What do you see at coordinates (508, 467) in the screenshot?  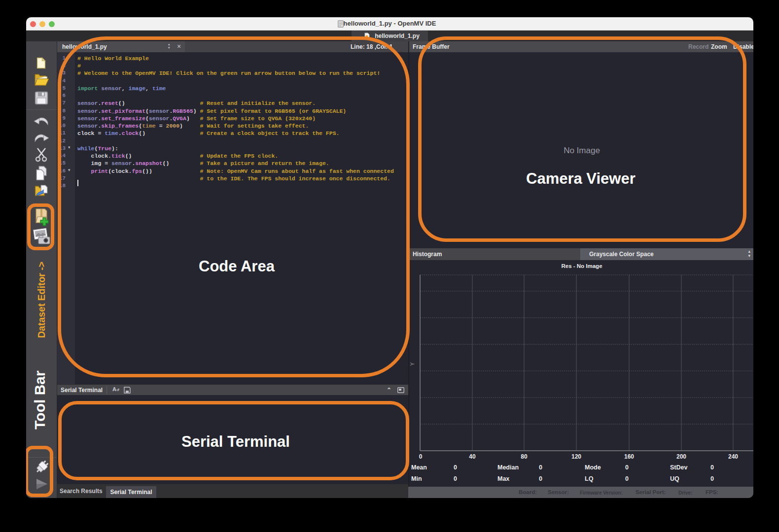 I see `svg-text: Median` at bounding box center [508, 467].